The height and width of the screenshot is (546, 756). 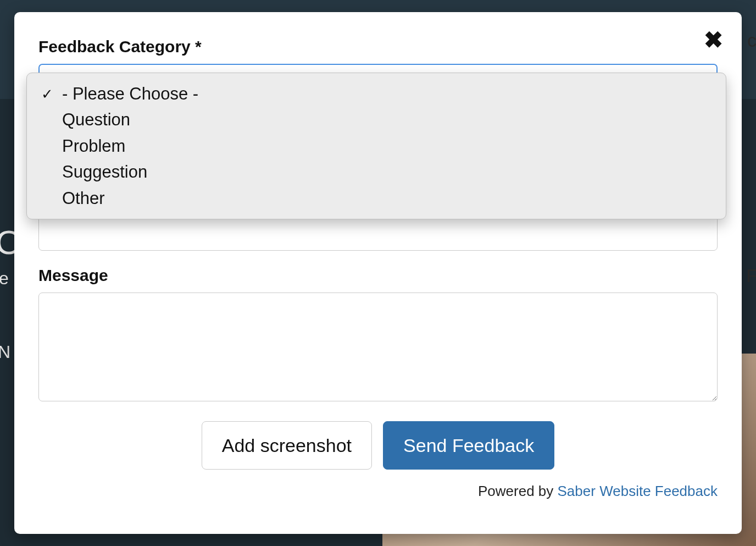 What do you see at coordinates (93, 146) in the screenshot?
I see `dropdown-option-label: Problem` at bounding box center [93, 146].